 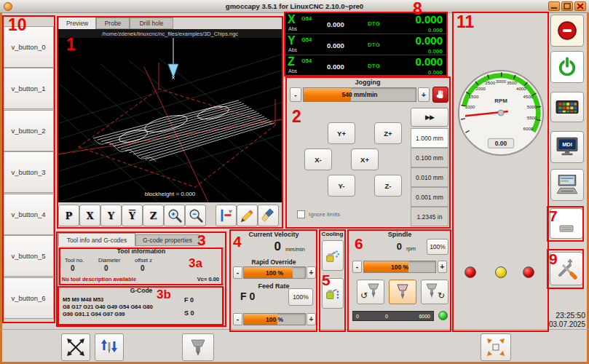 I want to click on mist-coolant-icon, so click(x=333, y=256).